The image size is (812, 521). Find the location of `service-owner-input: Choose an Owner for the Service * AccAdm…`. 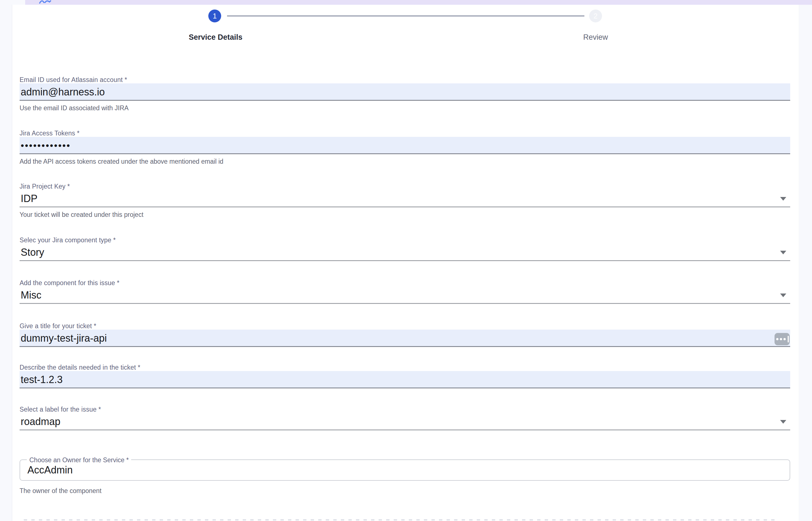

service-owner-input: Choose an Owner for the Service * AccAdm… is located at coordinates (405, 470).